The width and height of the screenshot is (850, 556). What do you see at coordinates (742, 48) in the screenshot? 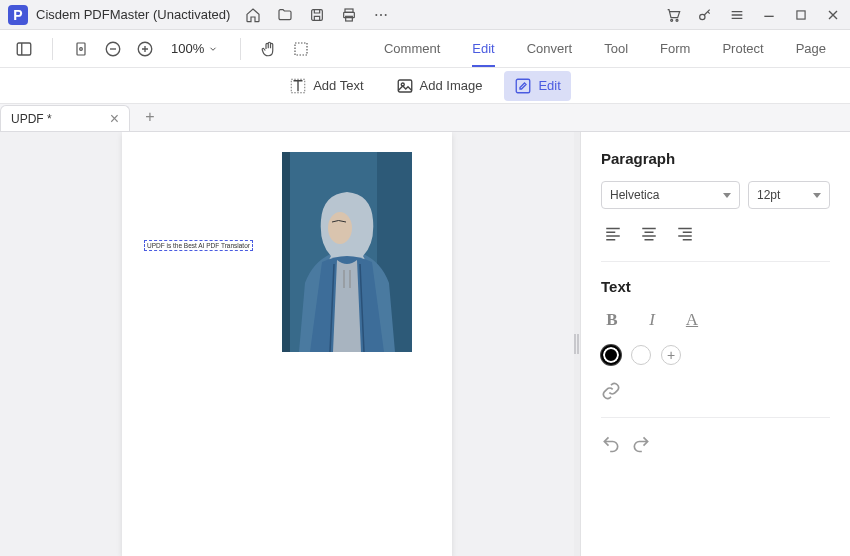
I see `tab-protect: Protect` at bounding box center [742, 48].